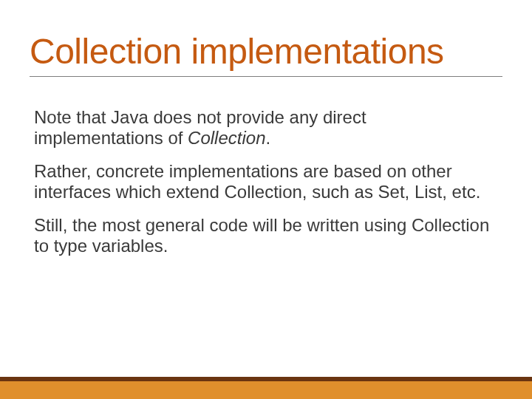 This screenshot has width=532, height=399. I want to click on paragraph-3: Still, the most general code will be wri…, so click(266, 235).